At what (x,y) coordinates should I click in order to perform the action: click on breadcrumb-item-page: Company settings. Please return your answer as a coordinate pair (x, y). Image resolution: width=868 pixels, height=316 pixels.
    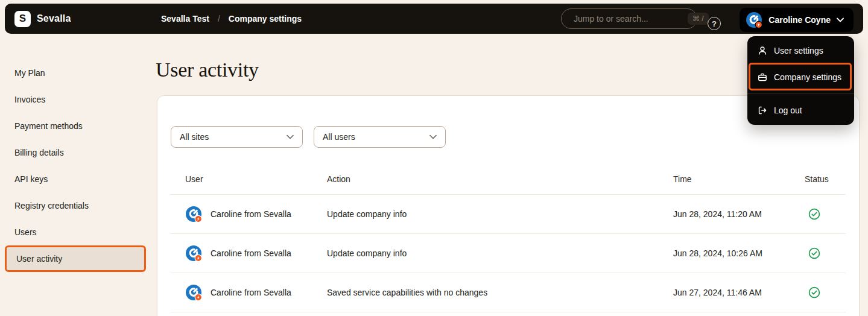
    Looking at the image, I should click on (265, 19).